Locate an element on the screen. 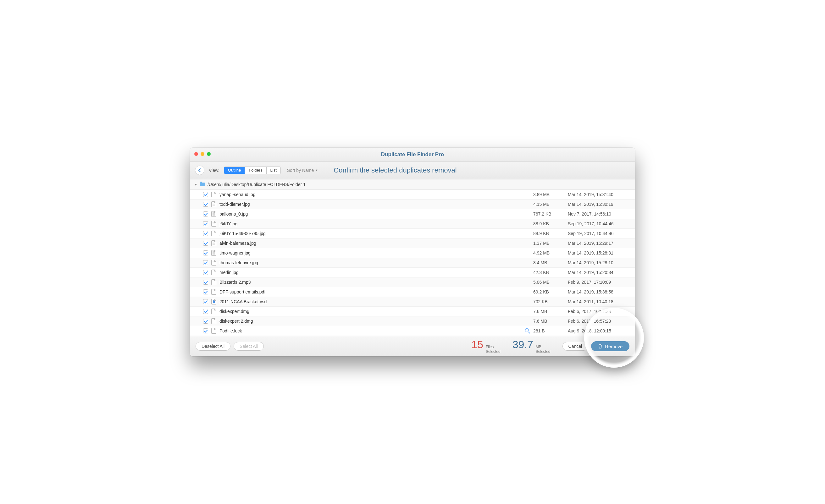 Image resolution: width=825 pixels, height=504 pixels. sort-label: Sort by Name is located at coordinates (301, 170).